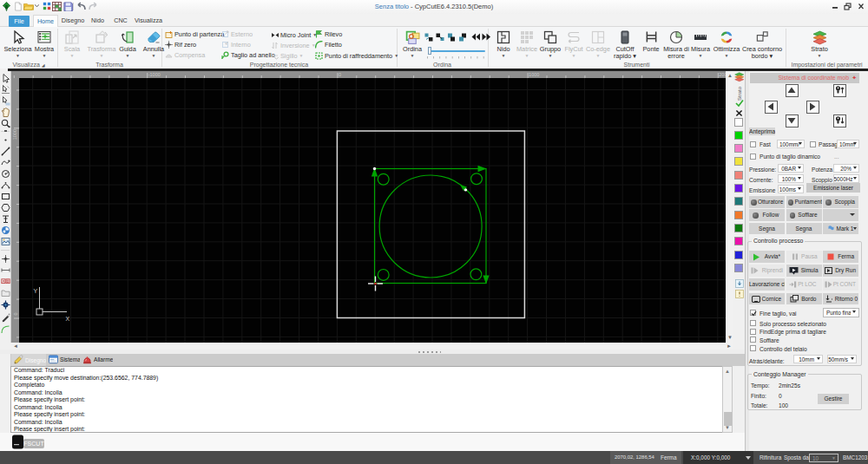  Describe the element at coordinates (791, 179) in the screenshot. I see `corrente-dropdown: 100%` at that location.